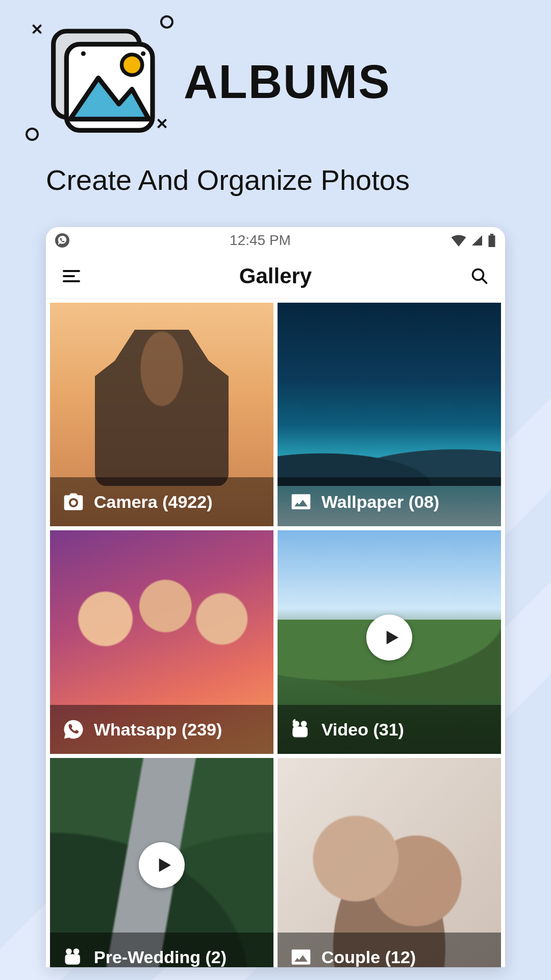 The width and height of the screenshot is (551, 980). I want to click on battery-icon, so click(492, 240).